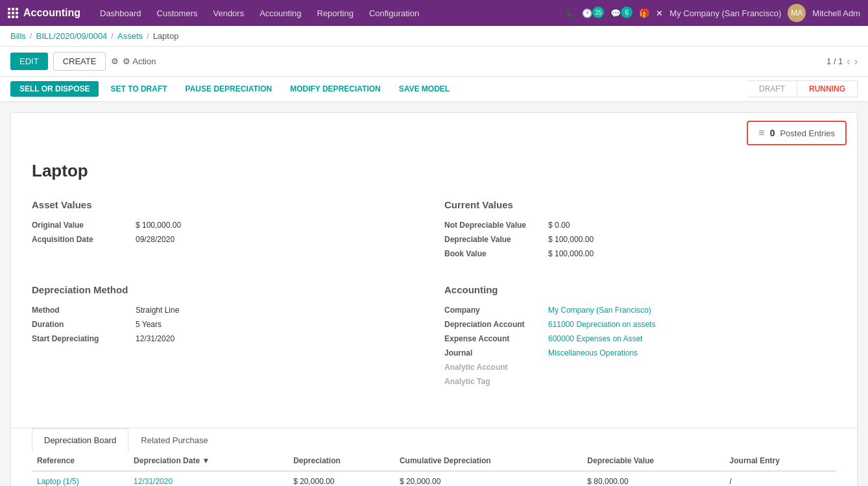  What do you see at coordinates (496, 367) in the screenshot?
I see `analytic-account-label: Analytic Account` at bounding box center [496, 367].